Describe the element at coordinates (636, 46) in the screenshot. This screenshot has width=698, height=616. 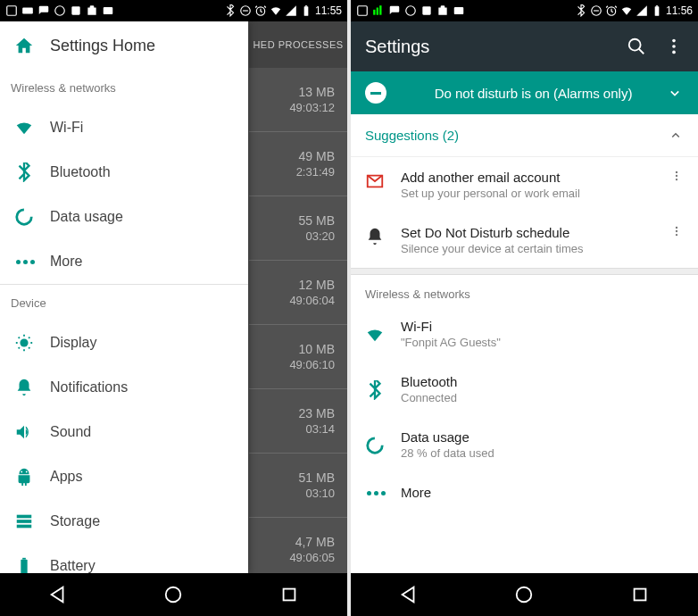
I see `search-icon` at that location.